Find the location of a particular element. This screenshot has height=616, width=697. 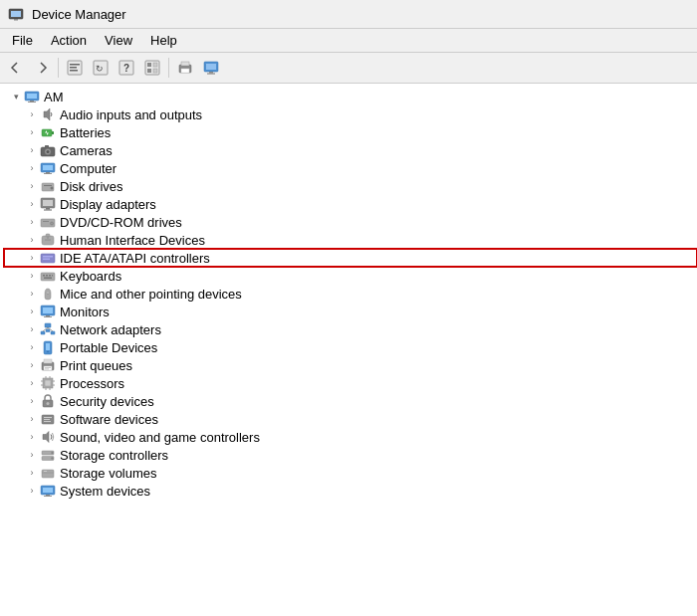

print-button is located at coordinates (185, 68).